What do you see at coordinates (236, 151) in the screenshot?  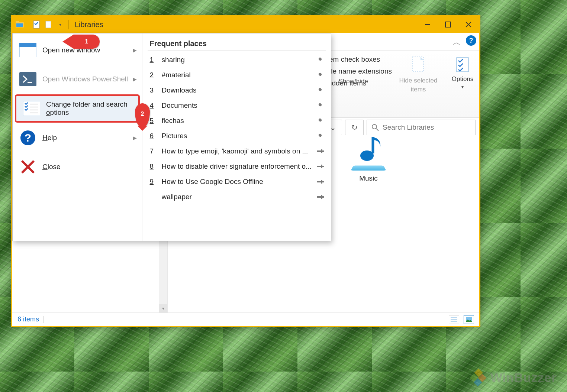 I see `frequent-place-label: How to type emoji, 'kaomoji' and symbols…` at bounding box center [236, 151].